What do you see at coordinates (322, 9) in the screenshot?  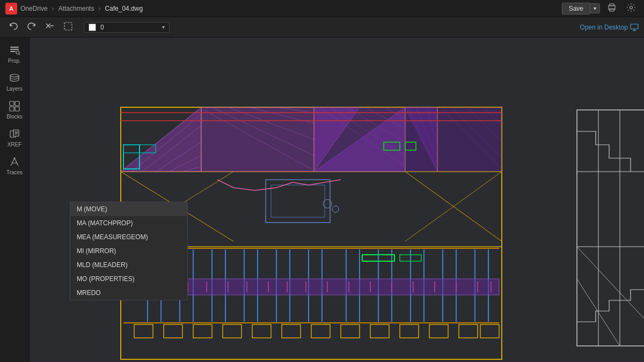 I see `titlebar: A OneDrive › Attachments › Cafe_04.dwg S…` at bounding box center [322, 9].